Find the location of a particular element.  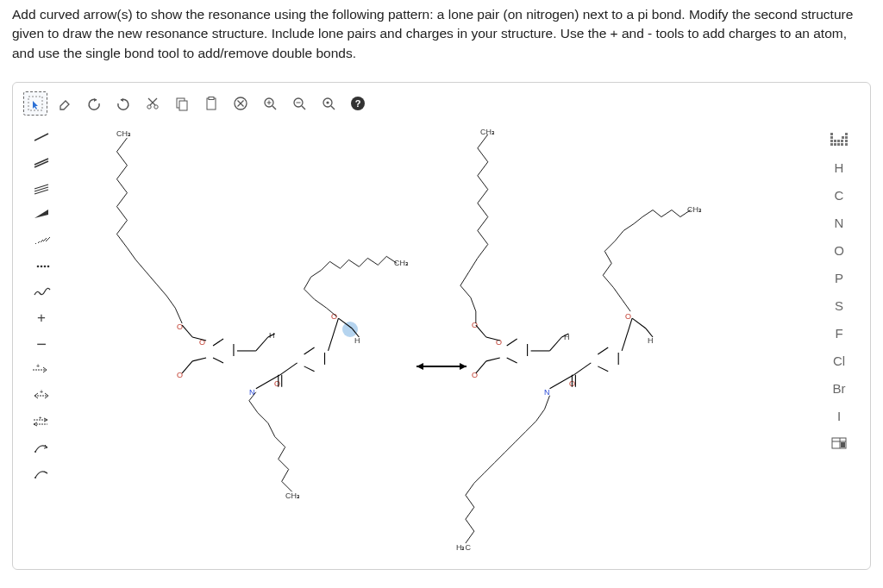

paste-button is located at coordinates (211, 103).